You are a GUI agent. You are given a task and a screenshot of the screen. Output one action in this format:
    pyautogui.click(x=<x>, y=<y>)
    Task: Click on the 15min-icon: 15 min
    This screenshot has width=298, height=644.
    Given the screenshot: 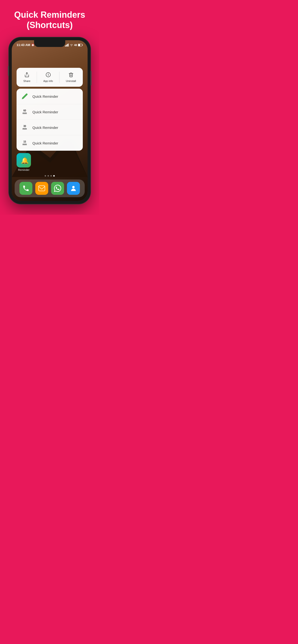 What is the action you would take?
    pyautogui.click(x=25, y=143)
    